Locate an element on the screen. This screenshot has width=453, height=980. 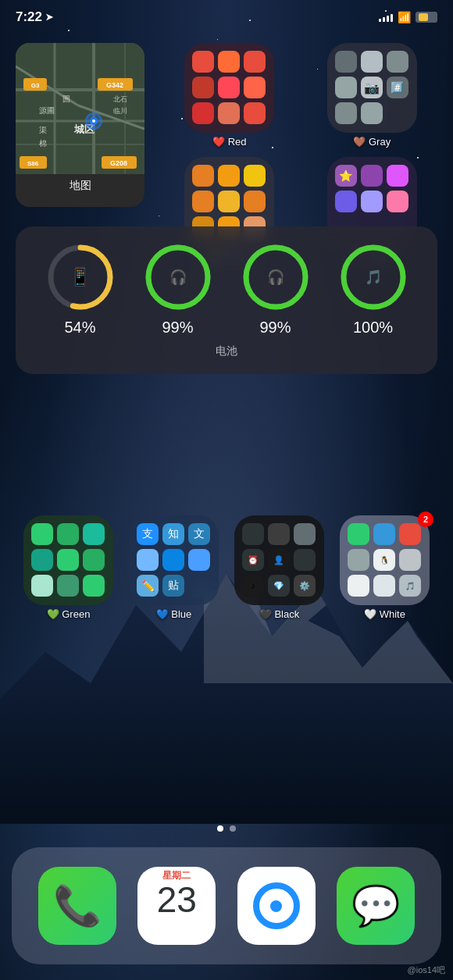
black-folder-label: 🖤 Black is located at coordinates (280, 614).